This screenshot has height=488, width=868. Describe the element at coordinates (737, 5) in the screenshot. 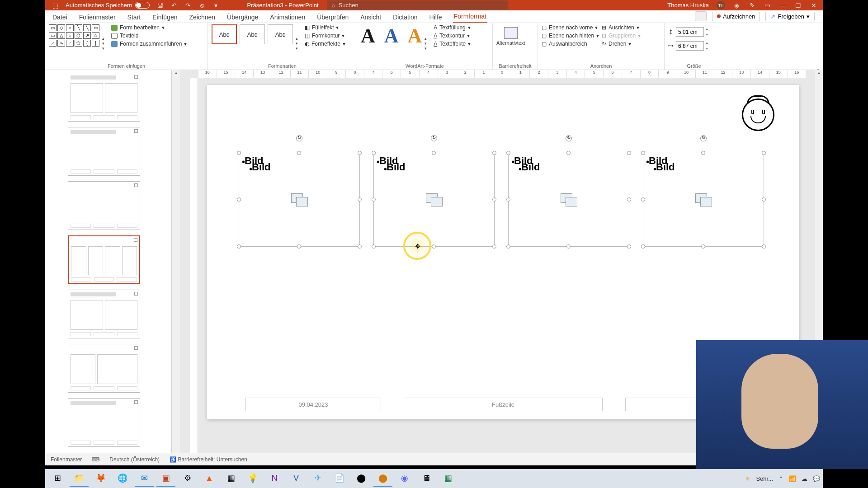

I see `diamond-icon: ◈` at that location.